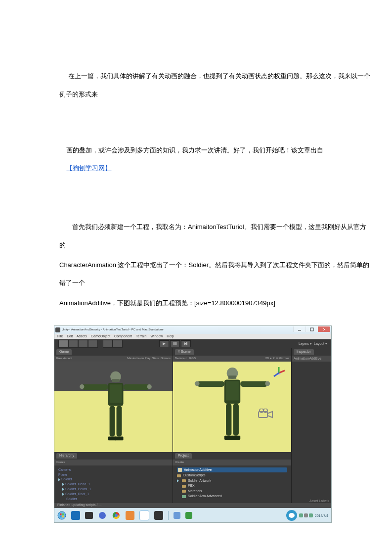  What do you see at coordinates (277, 358) in the screenshot?
I see `scene-toggles: 2D ● ☀ ⊞ Gizmos` at bounding box center [277, 358].